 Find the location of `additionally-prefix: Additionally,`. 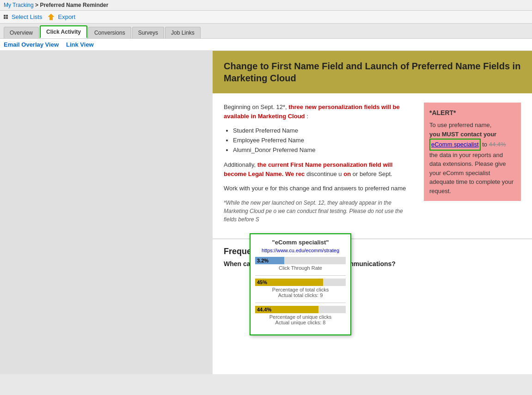

additionally-prefix: Additionally, is located at coordinates (239, 164).